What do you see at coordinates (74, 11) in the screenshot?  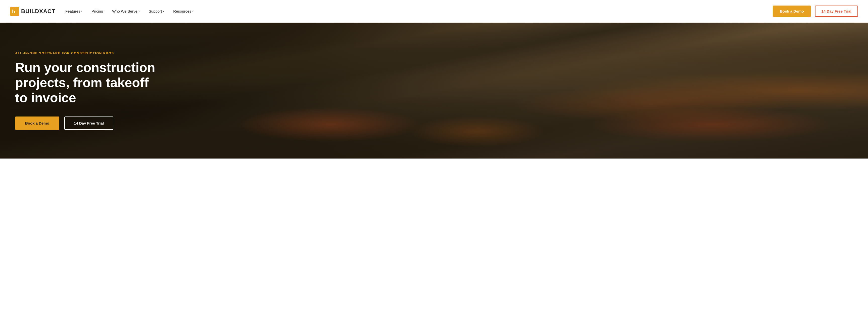 I see `nav-features: Features ▾` at bounding box center [74, 11].